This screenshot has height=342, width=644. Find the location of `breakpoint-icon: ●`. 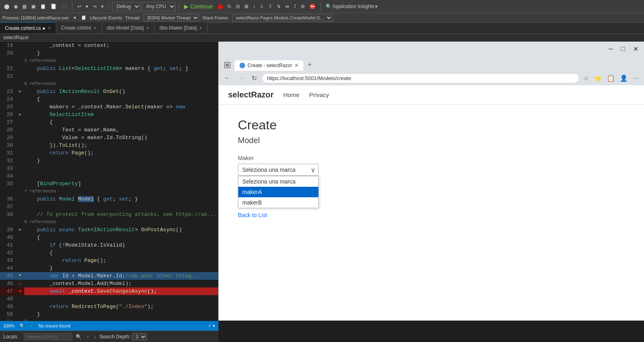

breakpoint-icon: ● is located at coordinates (20, 291).